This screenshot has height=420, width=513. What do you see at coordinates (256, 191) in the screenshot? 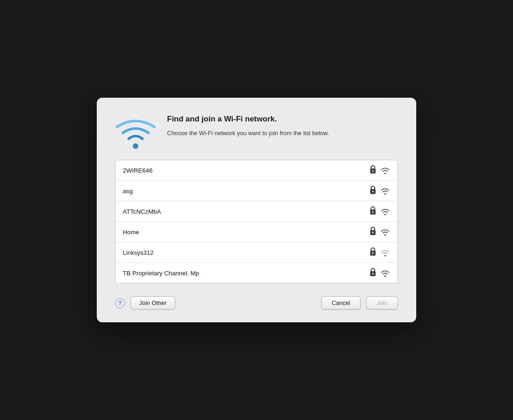
I see `network-row: asg` at bounding box center [256, 191].